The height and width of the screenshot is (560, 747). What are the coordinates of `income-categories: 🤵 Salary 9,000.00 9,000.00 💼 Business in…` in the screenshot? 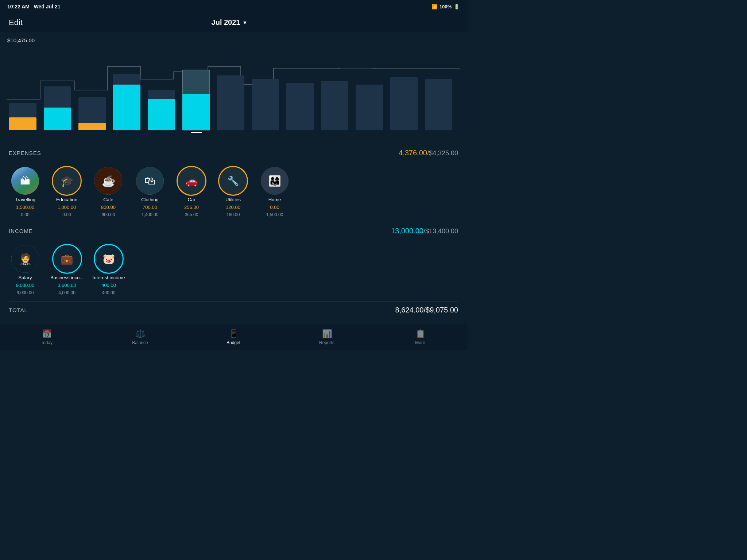 It's located at (233, 270).